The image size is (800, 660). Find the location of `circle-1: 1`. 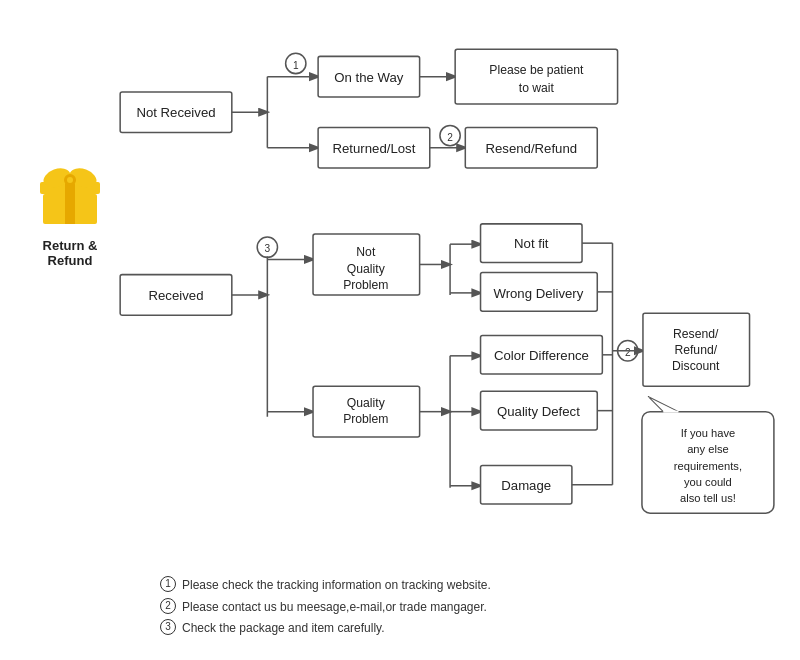

circle-1: 1 is located at coordinates (296, 66).